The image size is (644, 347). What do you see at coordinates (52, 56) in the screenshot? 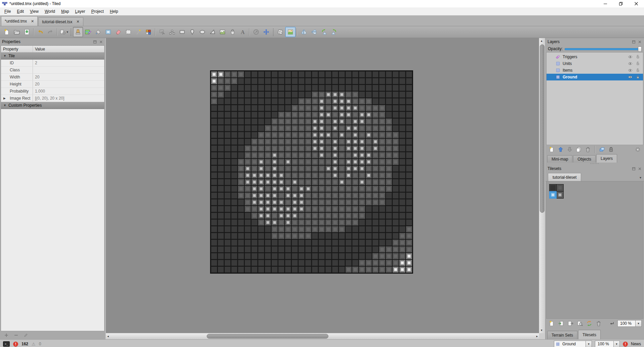
I see `property-group-header: ▼Tile` at bounding box center [52, 56].